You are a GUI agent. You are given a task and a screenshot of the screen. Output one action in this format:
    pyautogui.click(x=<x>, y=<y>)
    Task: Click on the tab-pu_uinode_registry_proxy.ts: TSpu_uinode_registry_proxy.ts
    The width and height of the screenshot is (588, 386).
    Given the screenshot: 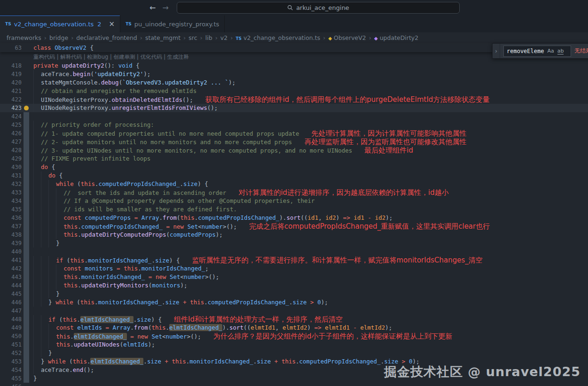 What is the action you would take?
    pyautogui.click(x=172, y=24)
    